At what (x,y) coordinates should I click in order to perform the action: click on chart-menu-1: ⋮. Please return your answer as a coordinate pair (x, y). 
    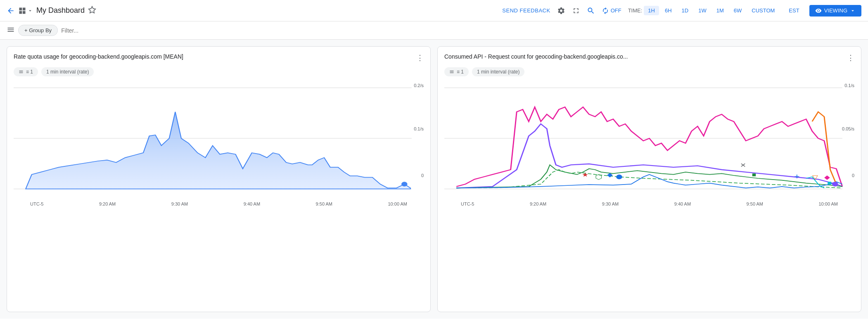
    Looking at the image, I should click on (420, 58).